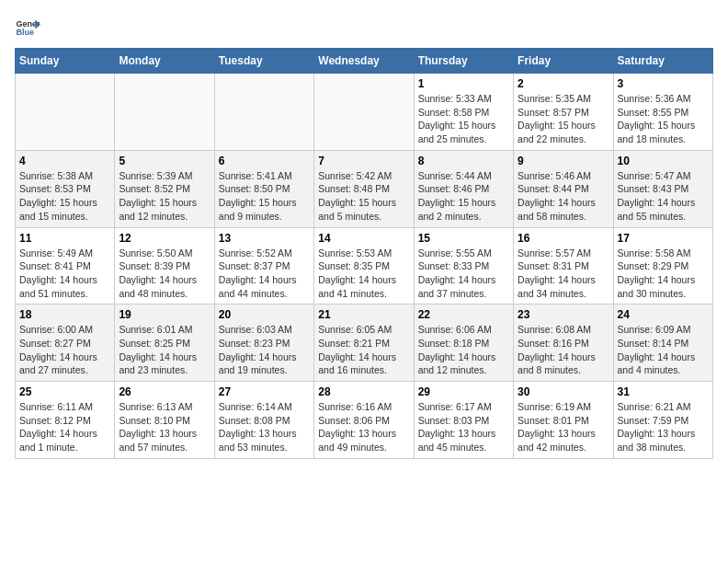  What do you see at coordinates (463, 61) in the screenshot?
I see `weekday-header-thursday: Thursday` at bounding box center [463, 61].